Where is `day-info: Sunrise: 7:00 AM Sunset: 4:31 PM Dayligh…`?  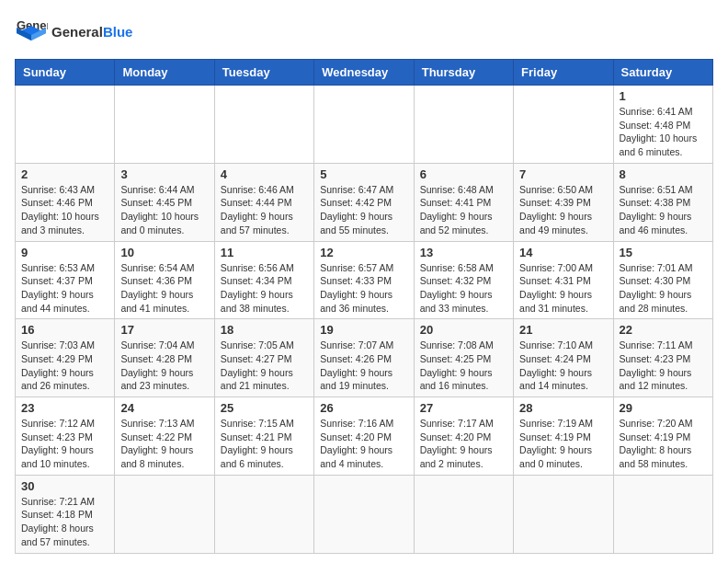 day-info: Sunrise: 7:00 AM Sunset: 4:31 PM Dayligh… is located at coordinates (563, 289).